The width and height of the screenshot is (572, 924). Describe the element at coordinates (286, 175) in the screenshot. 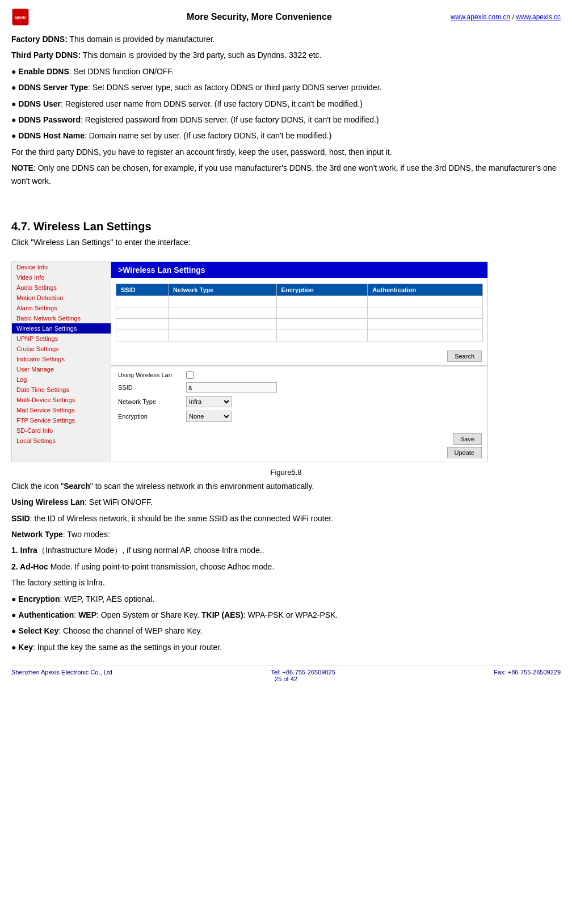

I see `note-paragraph: NOTE: Only one DDNS can be chosen, for e…` at that location.